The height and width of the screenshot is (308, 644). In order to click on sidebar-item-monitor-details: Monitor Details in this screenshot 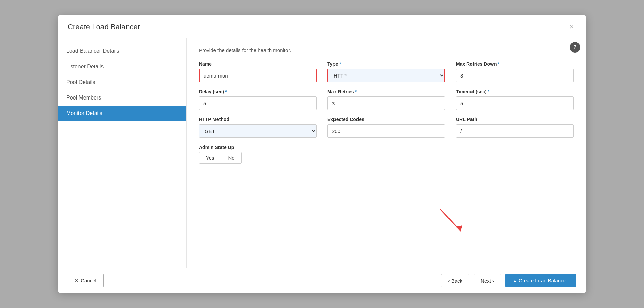, I will do `click(122, 113)`.